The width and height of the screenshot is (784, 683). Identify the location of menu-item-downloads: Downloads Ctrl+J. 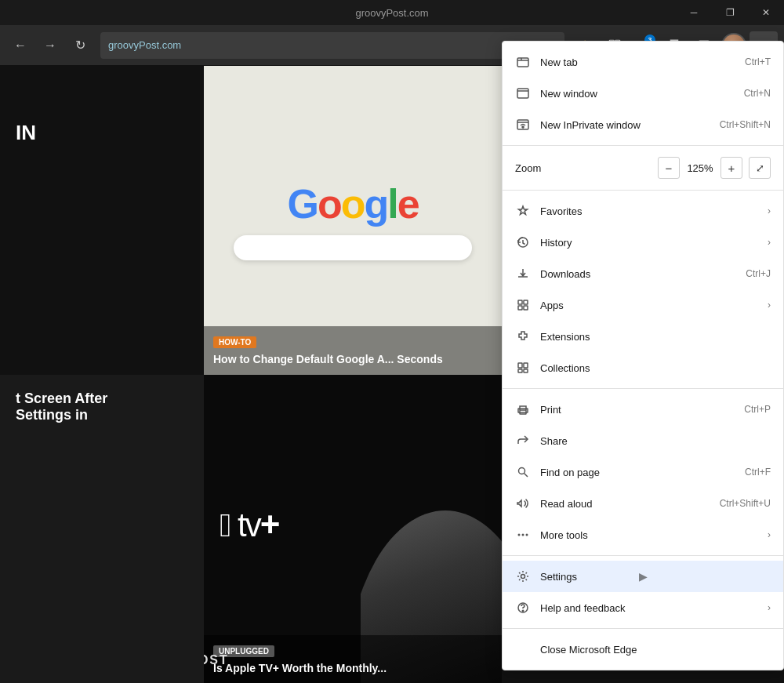
(643, 274).